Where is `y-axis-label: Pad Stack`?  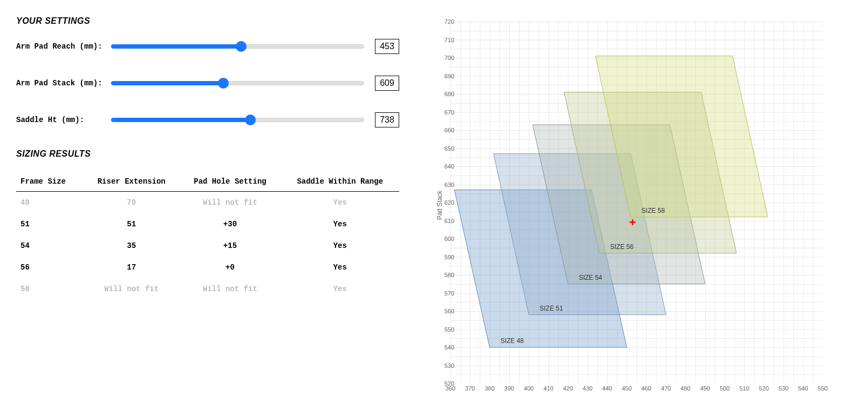 y-axis-label: Pad Stack is located at coordinates (440, 205).